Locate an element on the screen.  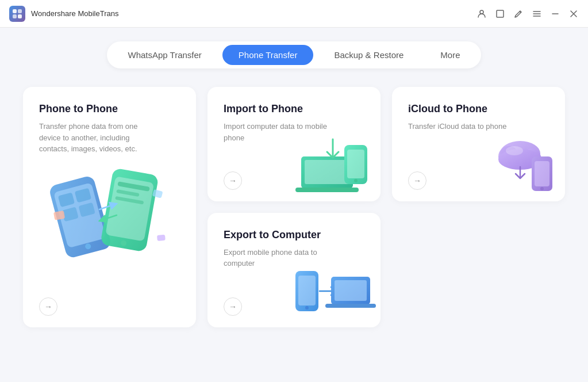
edit-icon is located at coordinates (518, 14).